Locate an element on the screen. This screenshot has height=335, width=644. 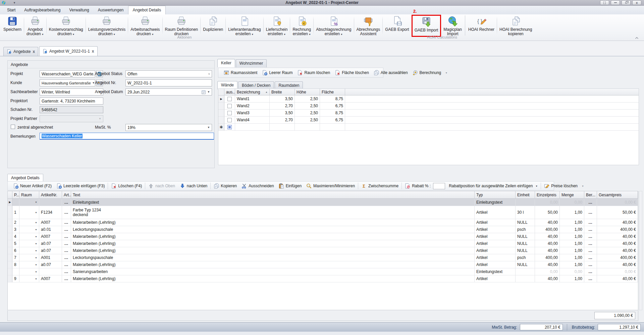
close-button: x is located at coordinates (637, 3).